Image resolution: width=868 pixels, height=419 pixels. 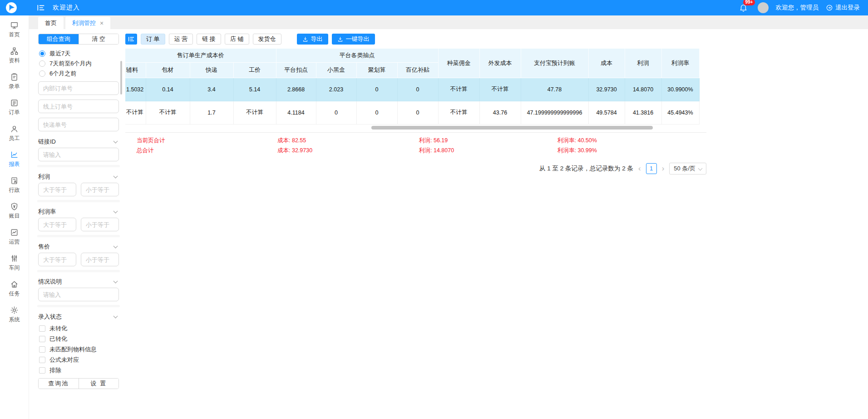 What do you see at coordinates (79, 349) in the screenshot?
I see `checkbox-no-material-match: 未匹配到物料信息` at bounding box center [79, 349].